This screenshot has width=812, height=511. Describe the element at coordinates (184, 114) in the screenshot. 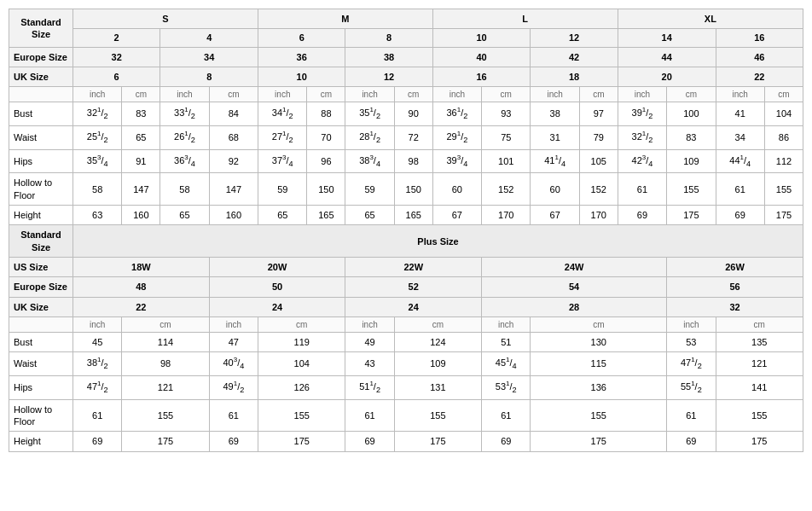

I see `b4i: 331/2` at that location.